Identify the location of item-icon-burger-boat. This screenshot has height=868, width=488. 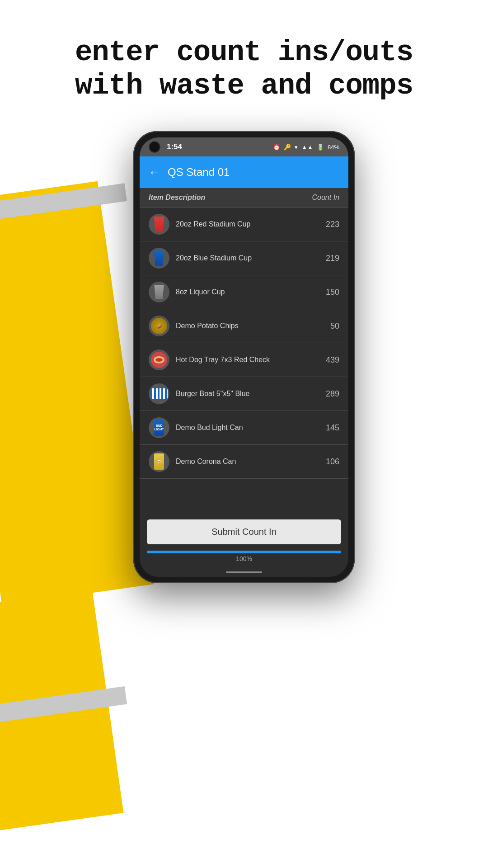
(159, 394).